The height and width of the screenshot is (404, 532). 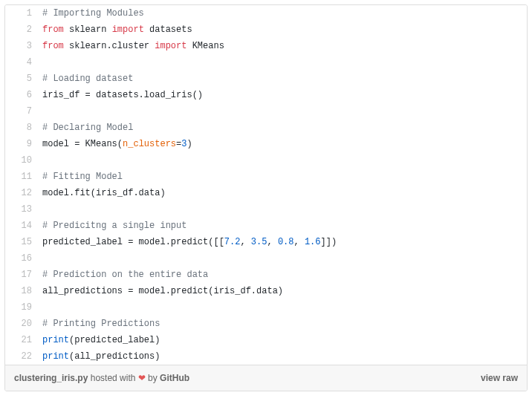 What do you see at coordinates (82, 177) in the screenshot?
I see `code-token: # Fitting Model` at bounding box center [82, 177].